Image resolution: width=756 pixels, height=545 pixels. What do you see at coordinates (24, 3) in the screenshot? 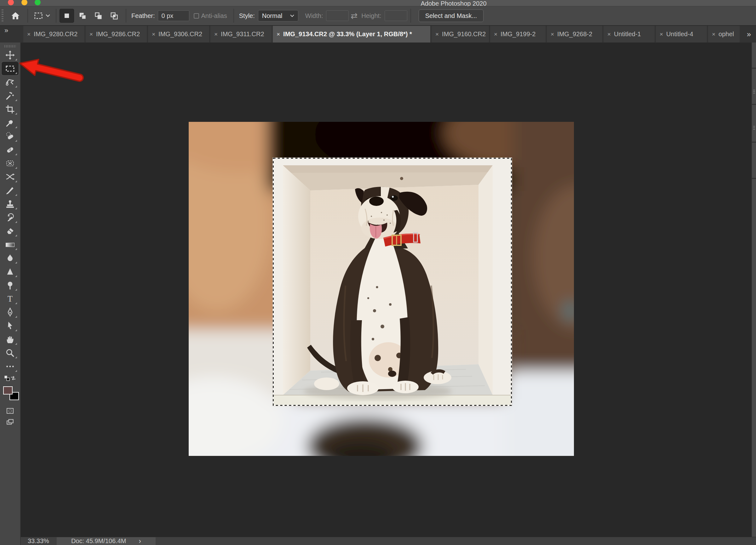
I see `minimize-window-button` at bounding box center [24, 3].